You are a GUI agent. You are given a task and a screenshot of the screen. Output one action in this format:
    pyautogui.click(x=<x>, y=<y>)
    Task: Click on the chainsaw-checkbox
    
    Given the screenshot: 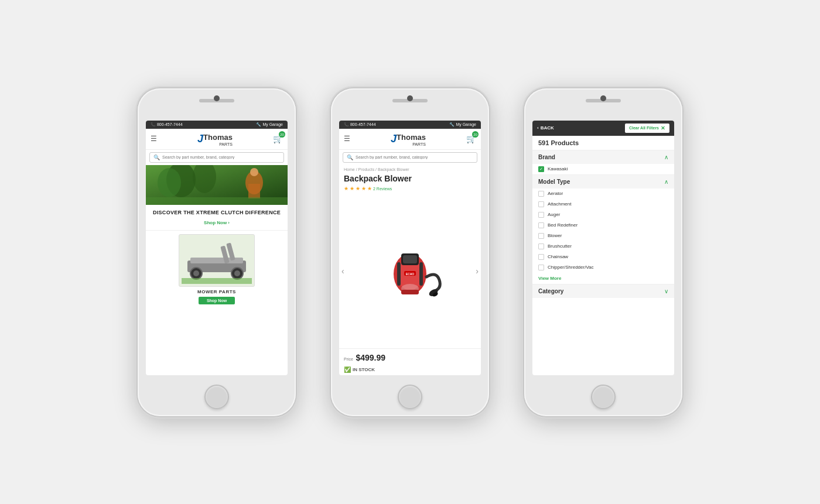 What is the action you would take?
    pyautogui.click(x=541, y=257)
    